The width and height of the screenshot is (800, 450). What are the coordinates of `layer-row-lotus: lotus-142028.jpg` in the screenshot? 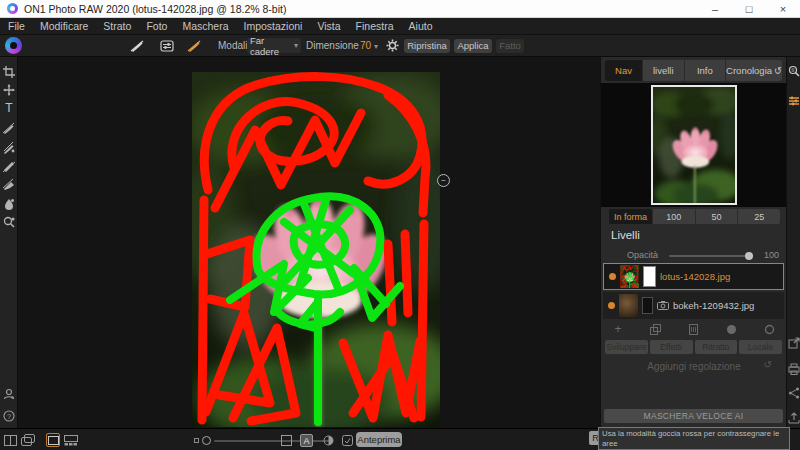 It's located at (694, 276).